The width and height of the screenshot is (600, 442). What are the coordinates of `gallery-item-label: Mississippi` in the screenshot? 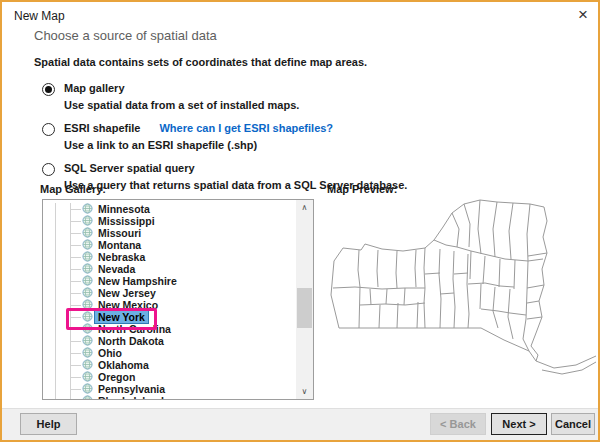 It's located at (126, 221).